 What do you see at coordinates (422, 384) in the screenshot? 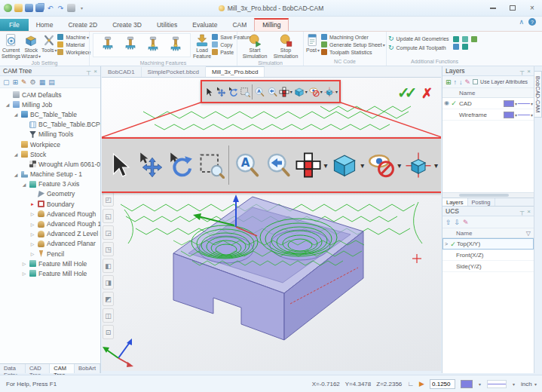
I see `snap-cursor-icon: ▶` at bounding box center [422, 384].